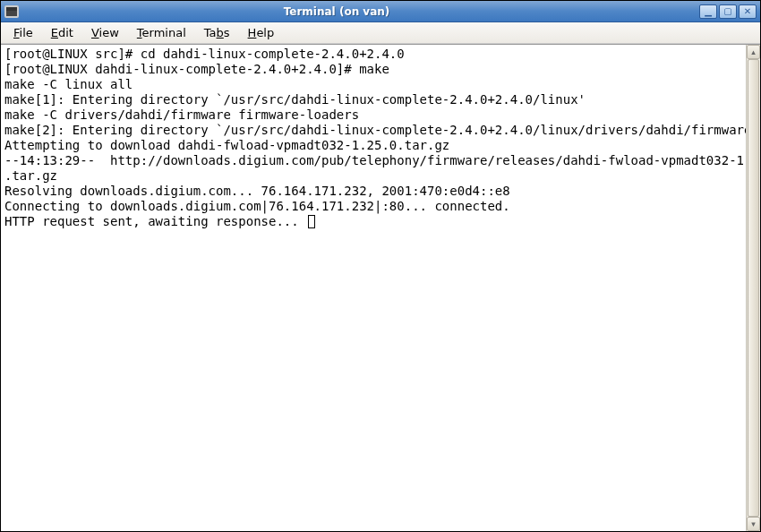  What do you see at coordinates (63, 32) in the screenshot?
I see `menu-edit: Edit` at bounding box center [63, 32].